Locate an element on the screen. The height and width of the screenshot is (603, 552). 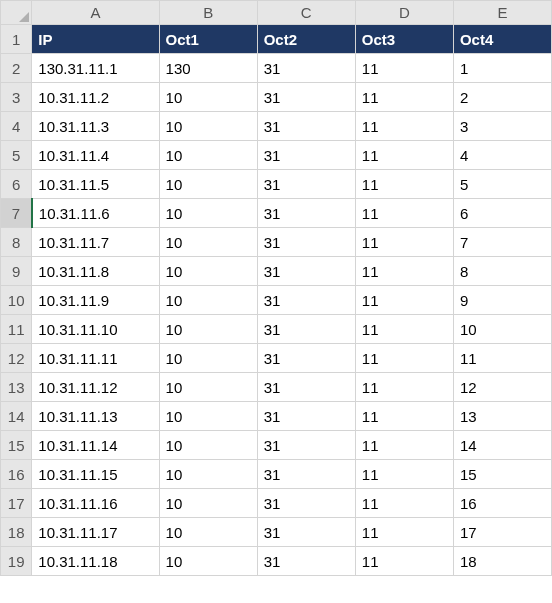
row-header: 18 is located at coordinates (16, 532).